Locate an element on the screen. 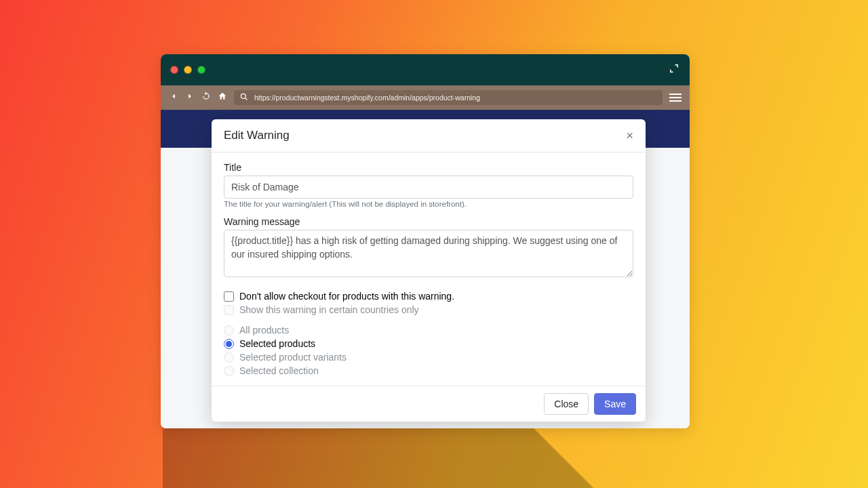 This screenshot has height=488, width=868. scope-all-products-row: All products is located at coordinates (429, 330).